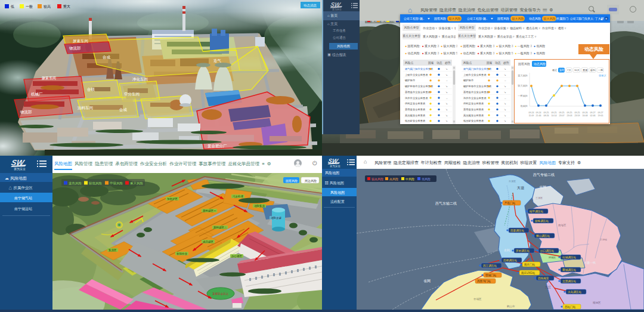 This screenshot has width=644, height=312. What do you see at coordinates (49, 78) in the screenshot?
I see `svg-text: 脲素车间` at bounding box center [49, 78].